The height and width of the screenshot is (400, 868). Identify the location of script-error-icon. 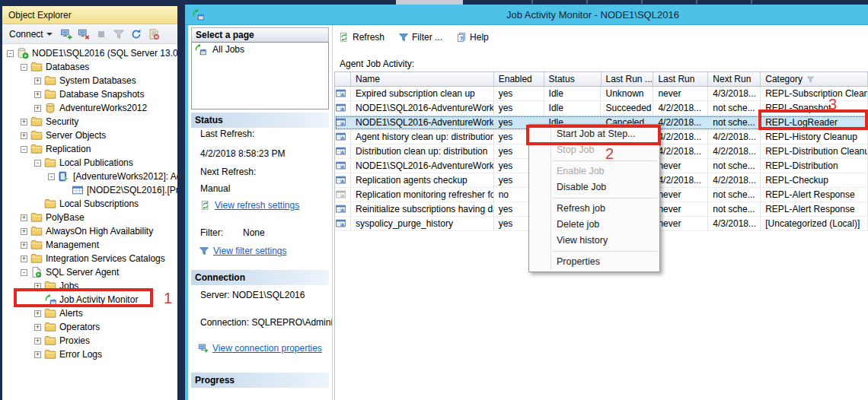
(154, 34).